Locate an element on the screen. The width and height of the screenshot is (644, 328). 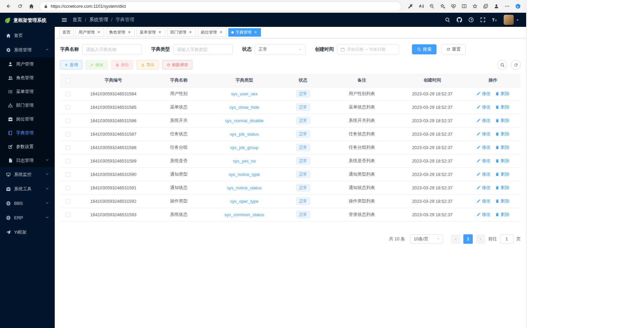
next-page-button: › is located at coordinates (480, 239).